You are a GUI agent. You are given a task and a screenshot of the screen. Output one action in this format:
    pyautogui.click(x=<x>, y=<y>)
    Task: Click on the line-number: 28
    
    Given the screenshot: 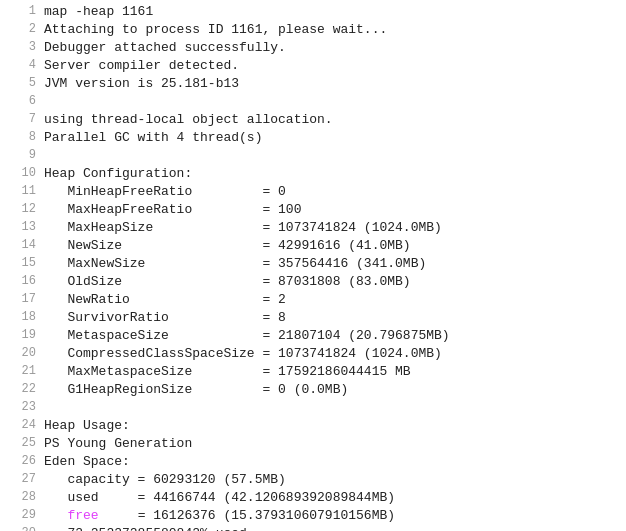 What is the action you would take?
    pyautogui.click(x=22, y=497)
    